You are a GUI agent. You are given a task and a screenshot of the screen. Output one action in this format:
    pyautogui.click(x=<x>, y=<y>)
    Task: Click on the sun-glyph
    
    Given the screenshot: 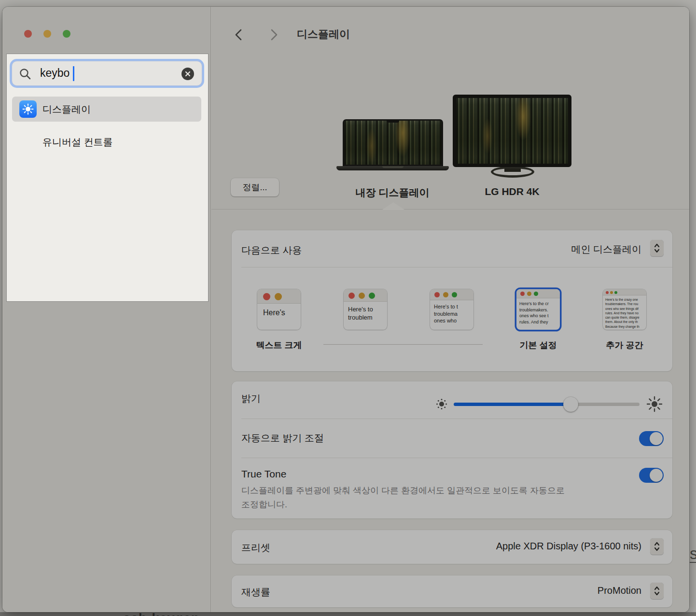 What is the action you would take?
    pyautogui.click(x=28, y=109)
    